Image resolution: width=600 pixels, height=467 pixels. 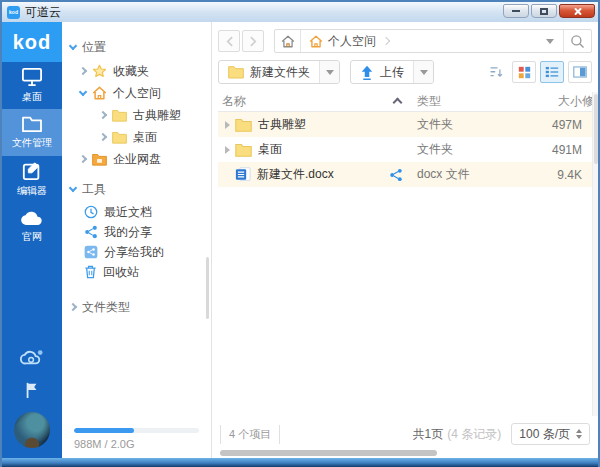 What do you see at coordinates (270, 150) in the screenshot?
I see `file-name: 桌面` at bounding box center [270, 150].